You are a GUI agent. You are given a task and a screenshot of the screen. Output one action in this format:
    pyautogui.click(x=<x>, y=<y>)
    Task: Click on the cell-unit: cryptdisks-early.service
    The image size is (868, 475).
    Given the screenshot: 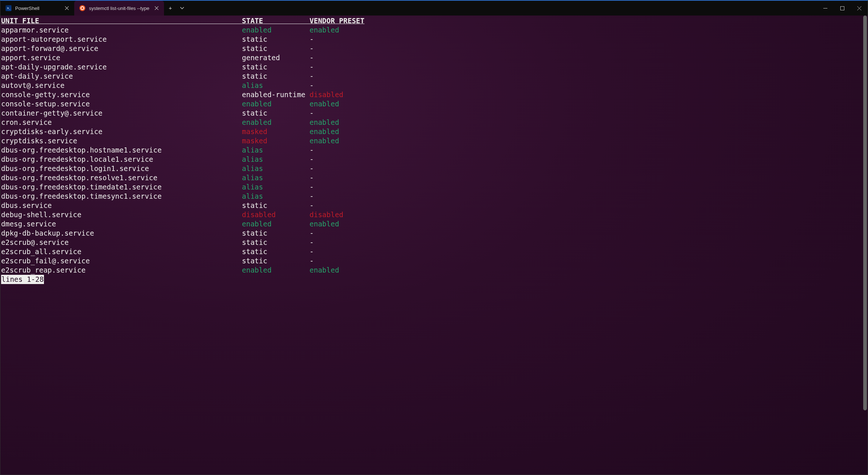 What is the action you would take?
    pyautogui.click(x=122, y=131)
    